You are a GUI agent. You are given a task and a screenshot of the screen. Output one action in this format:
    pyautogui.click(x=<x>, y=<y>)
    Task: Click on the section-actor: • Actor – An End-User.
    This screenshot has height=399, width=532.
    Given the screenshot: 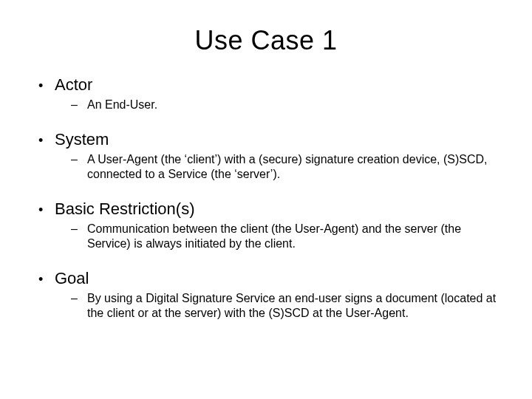 What is the action you would take?
    pyautogui.click(x=266, y=94)
    